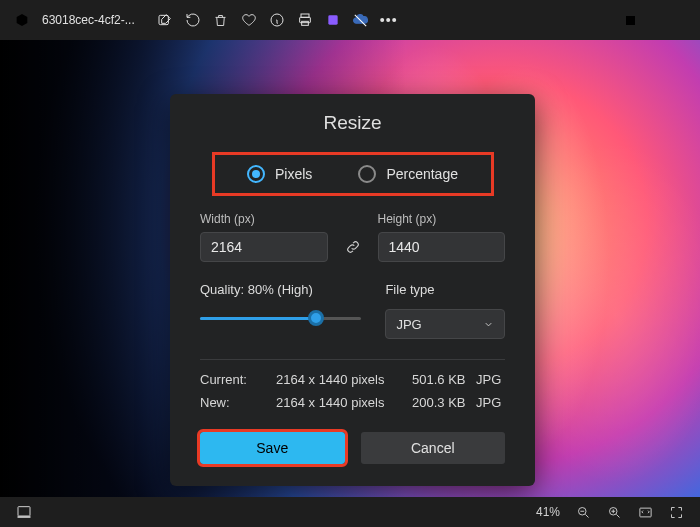 The height and width of the screenshot is (527, 700). What do you see at coordinates (444, 402) in the screenshot?
I see `stat-new-size: 200.3 KB` at bounding box center [444, 402].